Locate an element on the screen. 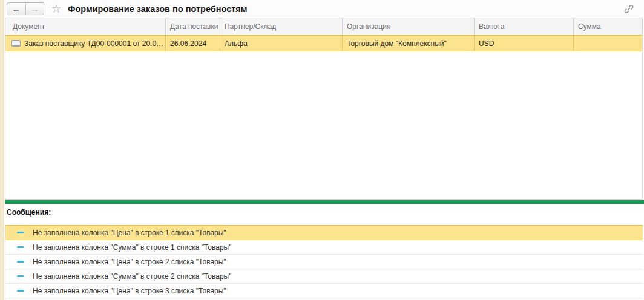 This screenshot has height=300, width=644. forward-button: → is located at coordinates (35, 8).